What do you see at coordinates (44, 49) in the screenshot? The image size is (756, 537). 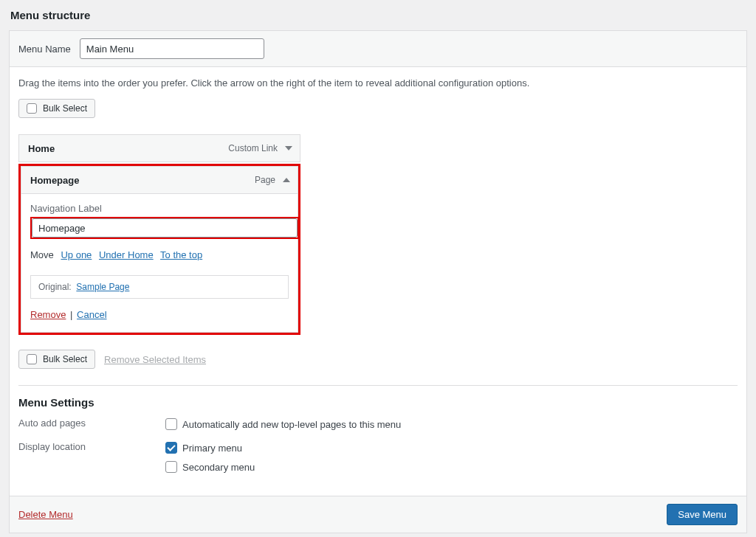 I see `menu-name-label: Menu Name` at bounding box center [44, 49].